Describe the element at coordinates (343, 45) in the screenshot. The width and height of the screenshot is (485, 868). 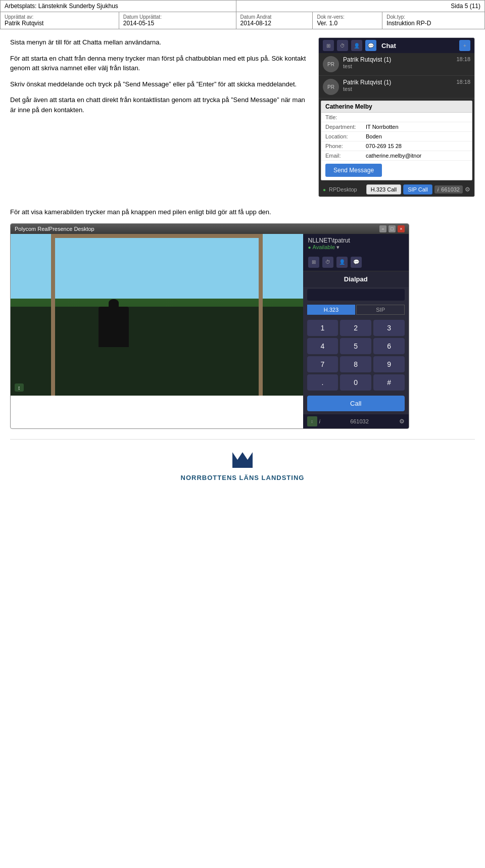
I see `clock-icon: ⏱` at that location.